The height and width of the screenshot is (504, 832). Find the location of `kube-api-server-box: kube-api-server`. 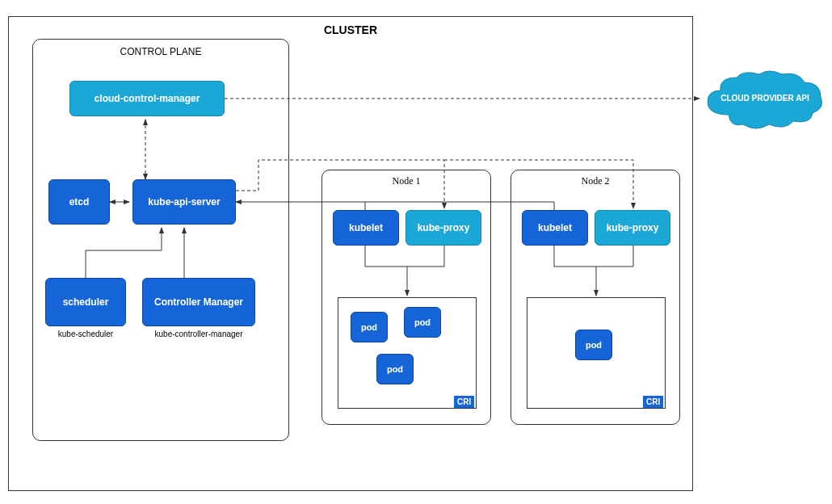

kube-api-server-box: kube-api-server is located at coordinates (184, 202).